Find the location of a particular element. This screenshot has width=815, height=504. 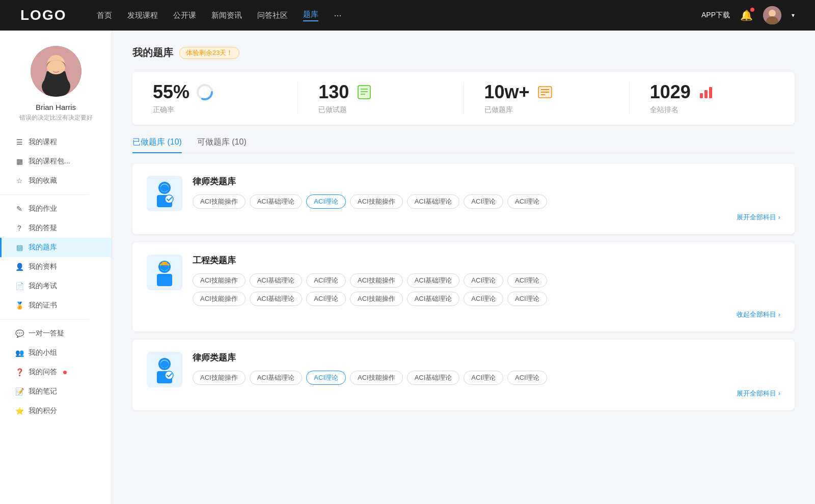

sidebar: Brian Harris 错误的决定比没有决定要好 ☰ 我的课程 ▦ 我的课程包… is located at coordinates (56, 267).